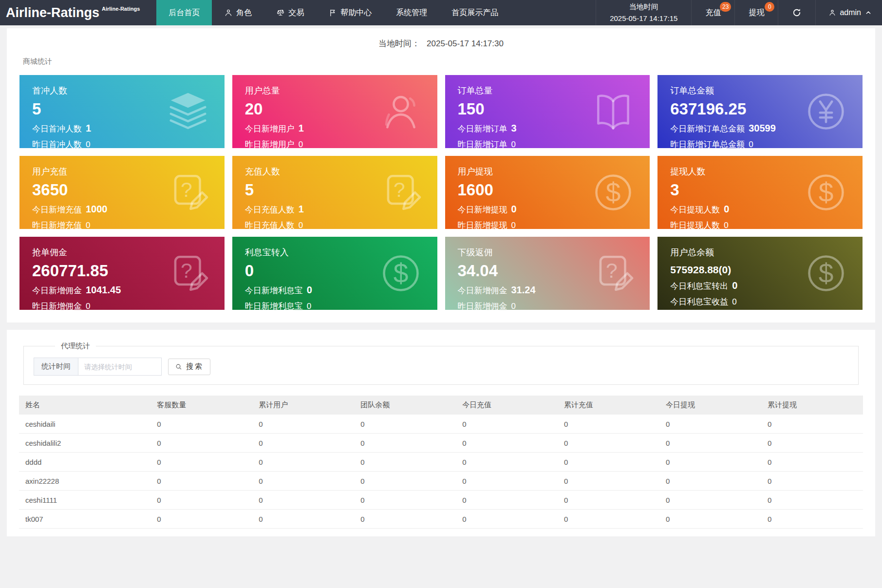 This screenshot has height=588, width=882. What do you see at coordinates (335, 112) in the screenshot?
I see `stat-card-1: 用户总量20今日新增用户1昨日新增用户0` at bounding box center [335, 112].